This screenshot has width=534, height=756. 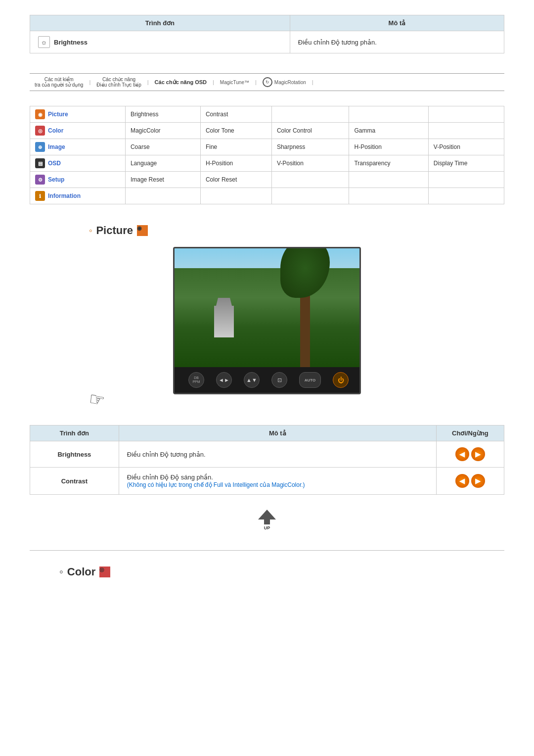 I want to click on col-vpos2: V-Position, so click(x=311, y=163).